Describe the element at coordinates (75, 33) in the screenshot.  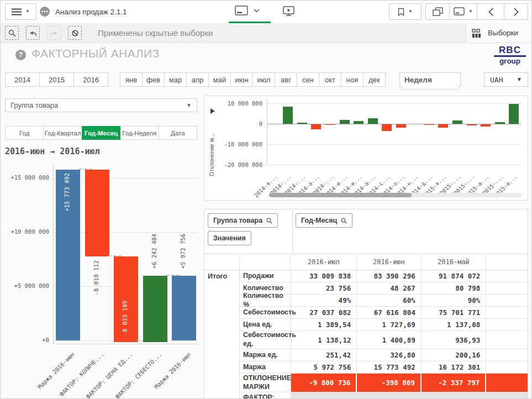
I see `clear-circle-icon` at that location.